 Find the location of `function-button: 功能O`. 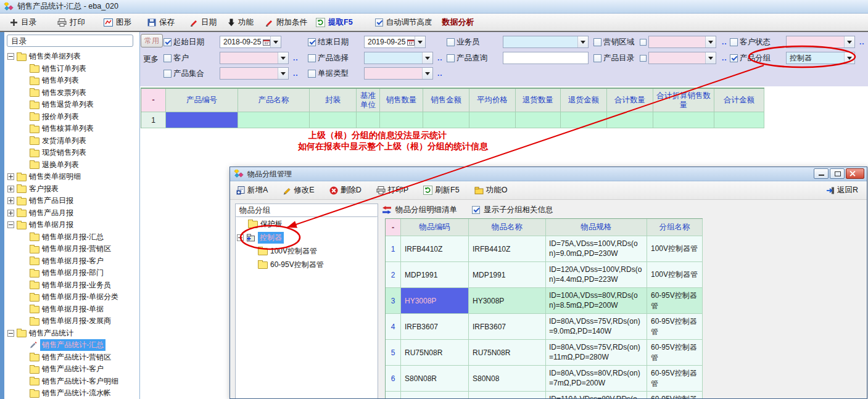

function-button: 功能O is located at coordinates (491, 190).